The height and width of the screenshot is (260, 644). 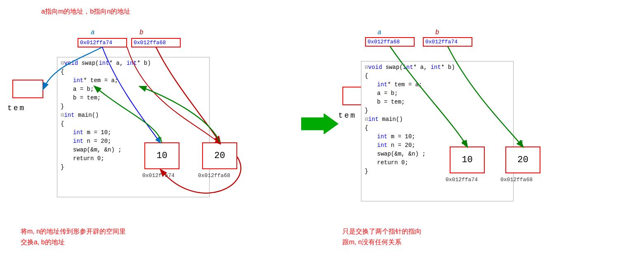 What do you see at coordinates (133, 89) in the screenshot?
I see `code-line-4: a = b;` at bounding box center [133, 89].